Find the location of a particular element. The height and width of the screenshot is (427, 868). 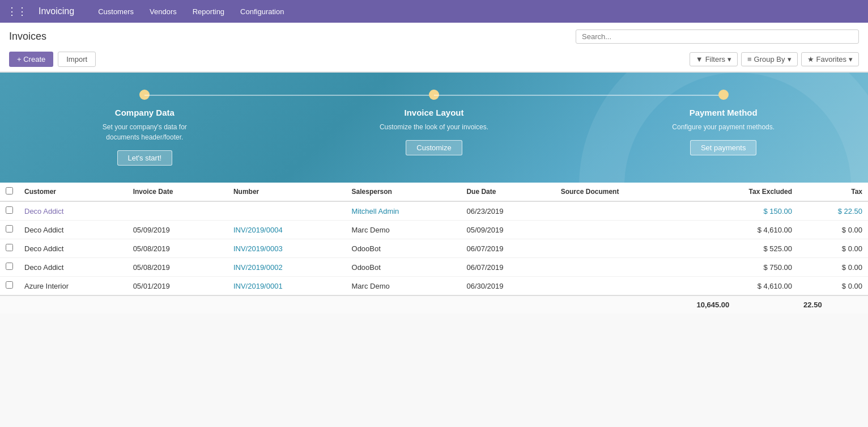

page-title: Invoices is located at coordinates (28, 36).